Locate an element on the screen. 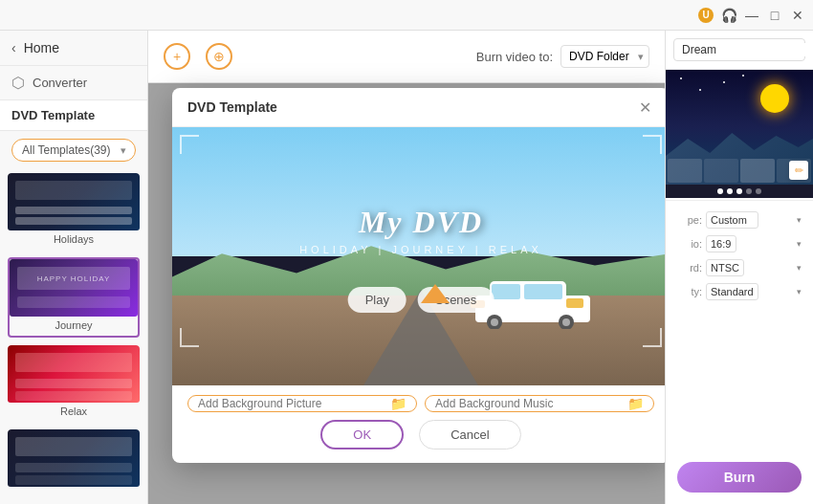  preview-subtitle: HOLIDAY | JOURNEY | RELAX is located at coordinates (421, 250).